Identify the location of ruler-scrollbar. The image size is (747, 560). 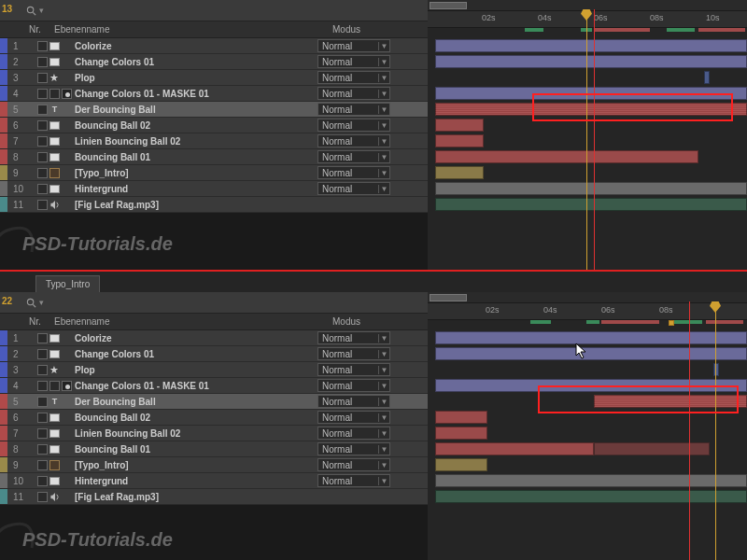
(587, 298).